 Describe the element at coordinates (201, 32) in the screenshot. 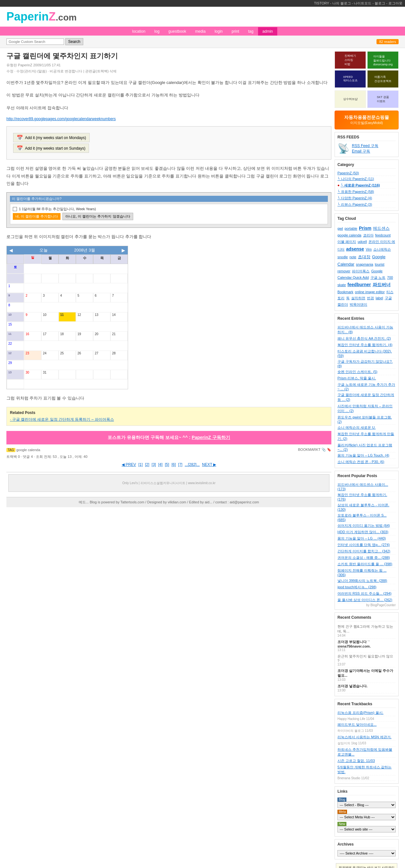

I see `nav-item-media: media` at that location.